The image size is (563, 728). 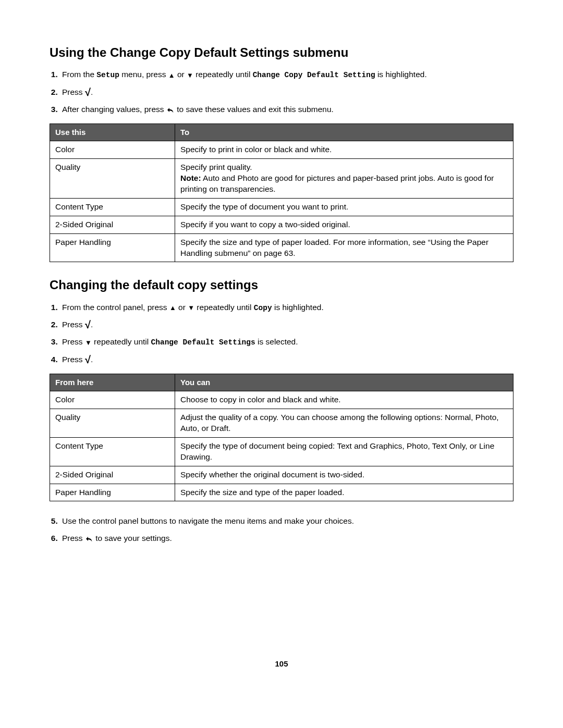 I want to click on section1-steps: From the Setup menu, press or repeatedly…, so click(x=282, y=92).